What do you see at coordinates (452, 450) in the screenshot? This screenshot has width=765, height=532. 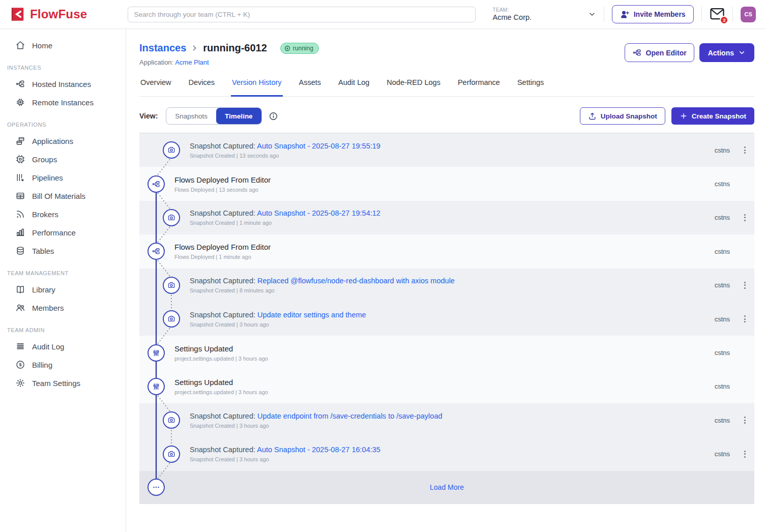 I see `timeline-row-title: Snapshot Captured: Auto Snapshot - 2025-…` at bounding box center [452, 450].